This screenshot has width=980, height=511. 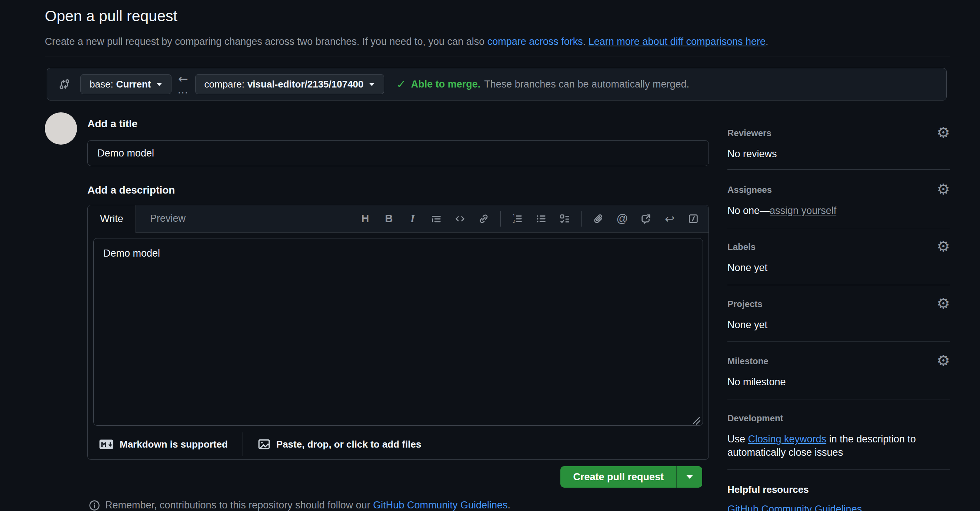 I want to click on merge-status: ✓ Able to merge. These branches can be a…, so click(x=543, y=85).